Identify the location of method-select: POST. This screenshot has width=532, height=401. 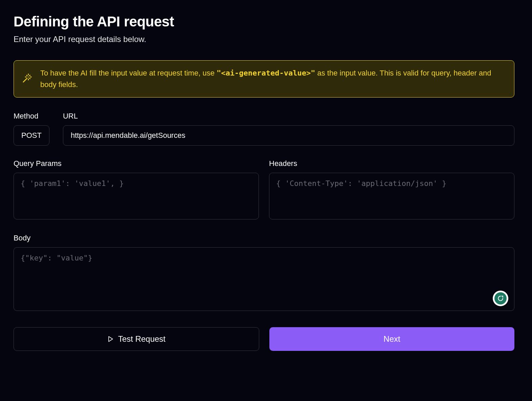
(31, 135).